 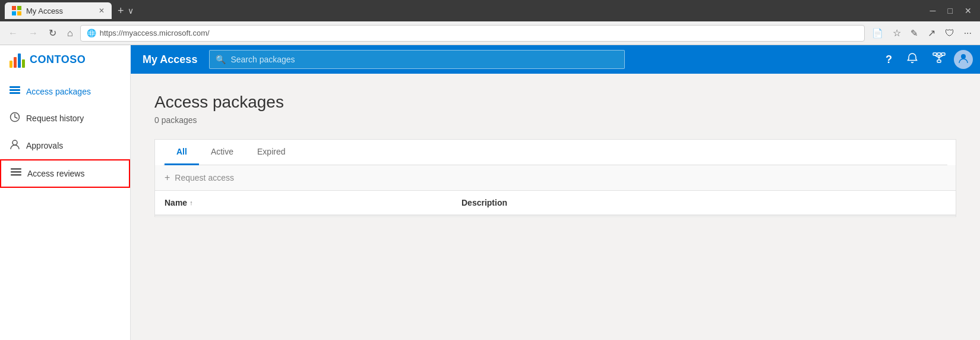 What do you see at coordinates (13, 33) in the screenshot?
I see `back-button: ←` at bounding box center [13, 33].